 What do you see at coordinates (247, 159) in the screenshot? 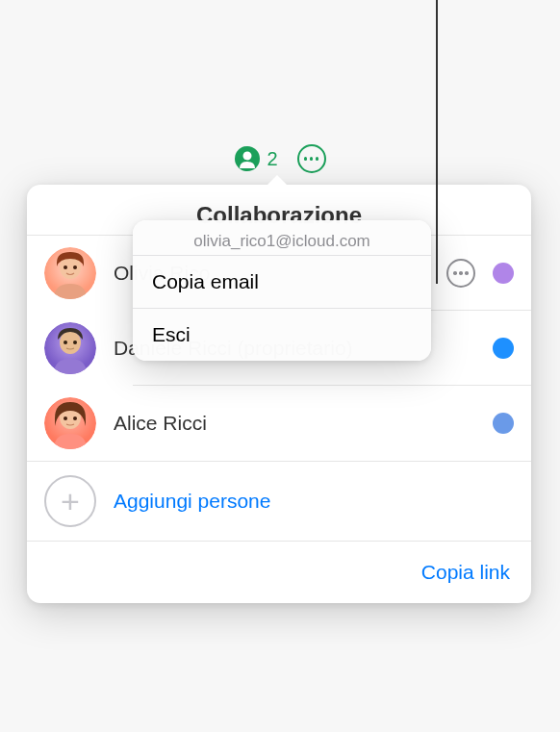
I see `person-icon` at bounding box center [247, 159].